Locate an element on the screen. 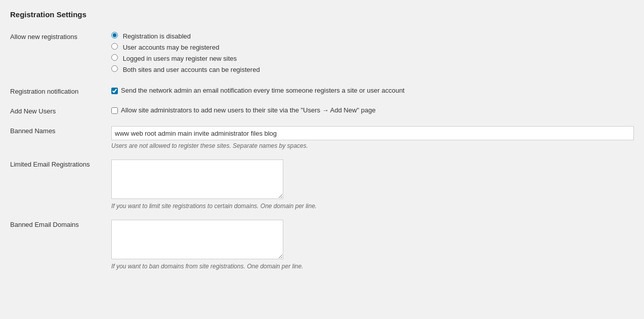  radio-label-text-both: Both sites and user accounts can be regi… is located at coordinates (191, 70).